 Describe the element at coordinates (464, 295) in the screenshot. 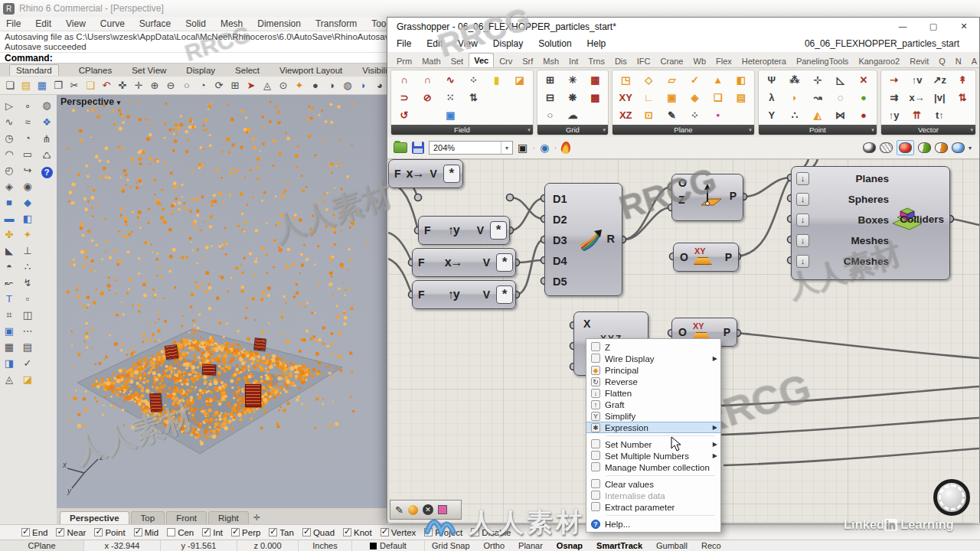

I see `unit-vector-node: F ↑y V *` at that location.